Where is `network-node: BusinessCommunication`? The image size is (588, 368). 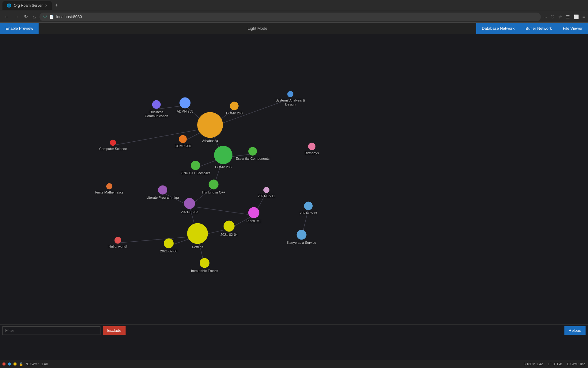
network-node: BusinessCommunication is located at coordinates (156, 109).